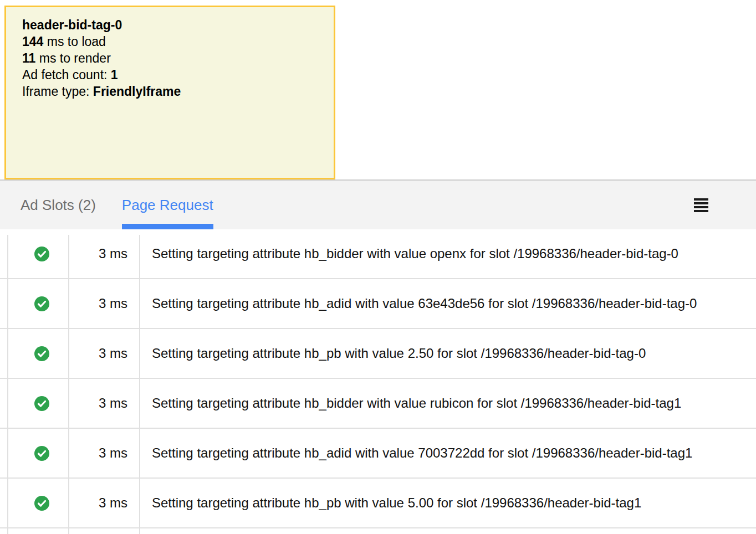 The height and width of the screenshot is (534, 756). What do you see at coordinates (58, 205) in the screenshot?
I see `tab-ad-slots: Ad Slots (2)` at bounding box center [58, 205].